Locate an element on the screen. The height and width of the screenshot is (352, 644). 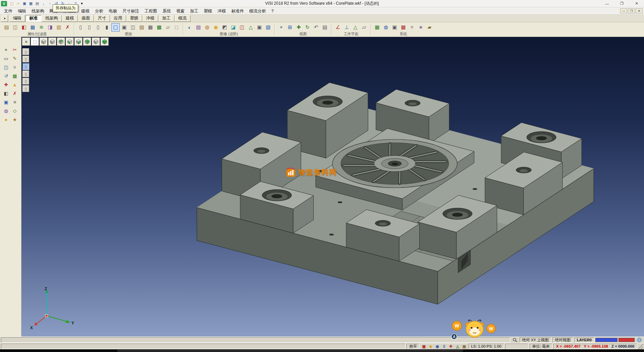
zoom-status-icon is located at coordinates (515, 340).